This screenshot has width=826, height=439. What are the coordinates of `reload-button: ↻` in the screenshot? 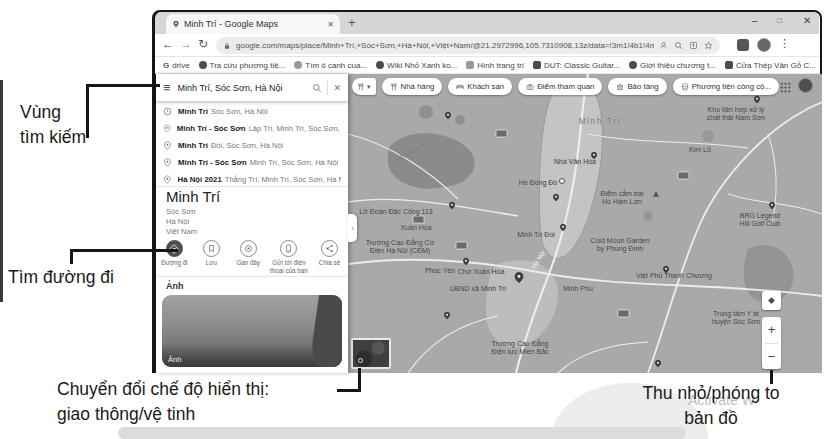 It's located at (203, 44).